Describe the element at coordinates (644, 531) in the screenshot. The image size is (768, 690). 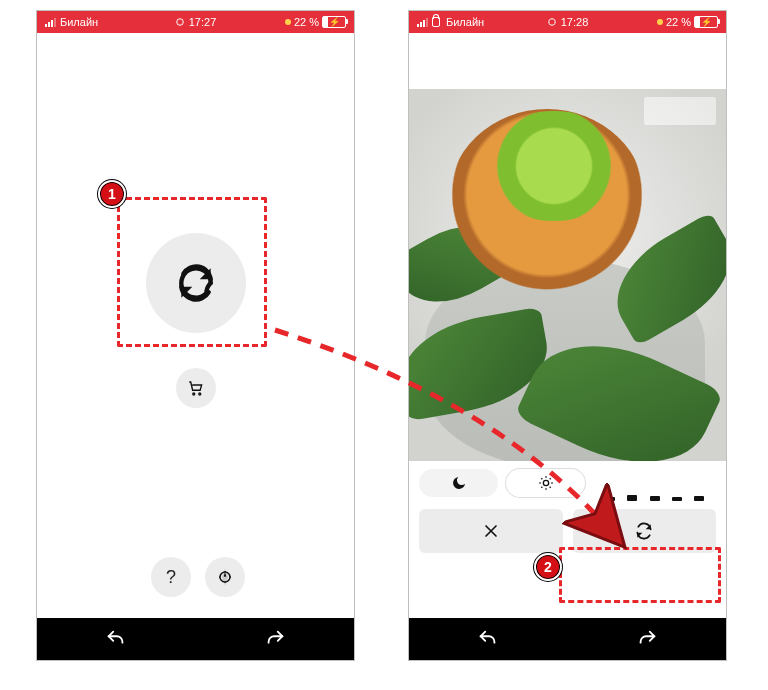
I see `refresh-icon` at that location.